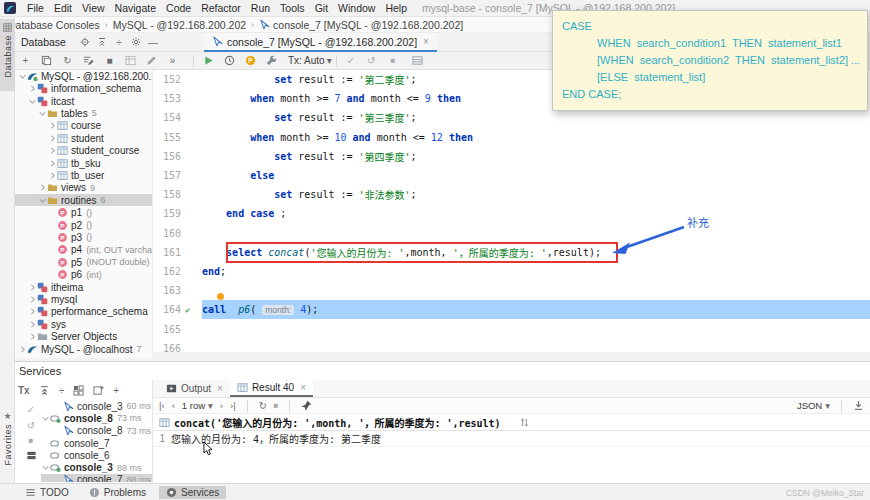 The height and width of the screenshot is (500, 870). Describe the element at coordinates (524, 422) in the screenshot. I see `sort-icon` at that location.